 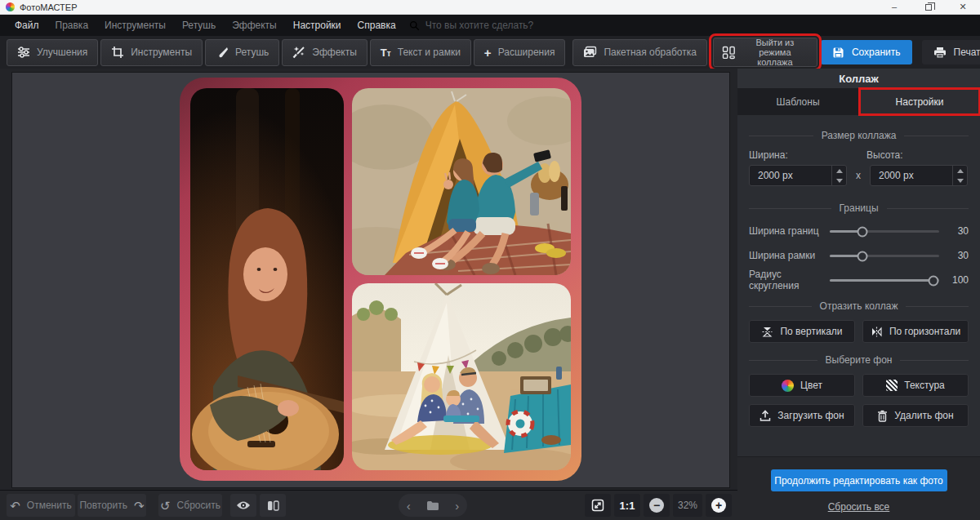 What do you see at coordinates (894, 7) in the screenshot?
I see `minimize-button: –` at bounding box center [894, 7].